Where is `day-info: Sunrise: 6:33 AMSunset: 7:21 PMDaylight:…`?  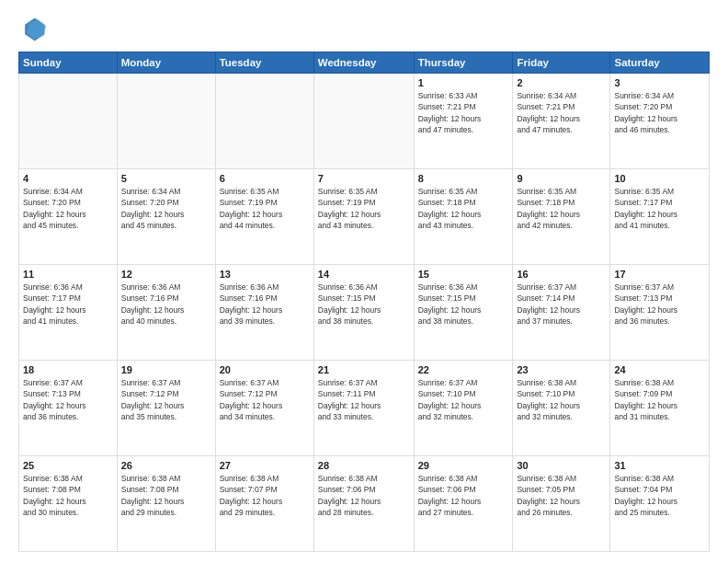
day-info: Sunrise: 6:33 AMSunset: 7:21 PMDaylight:… is located at coordinates (463, 112).